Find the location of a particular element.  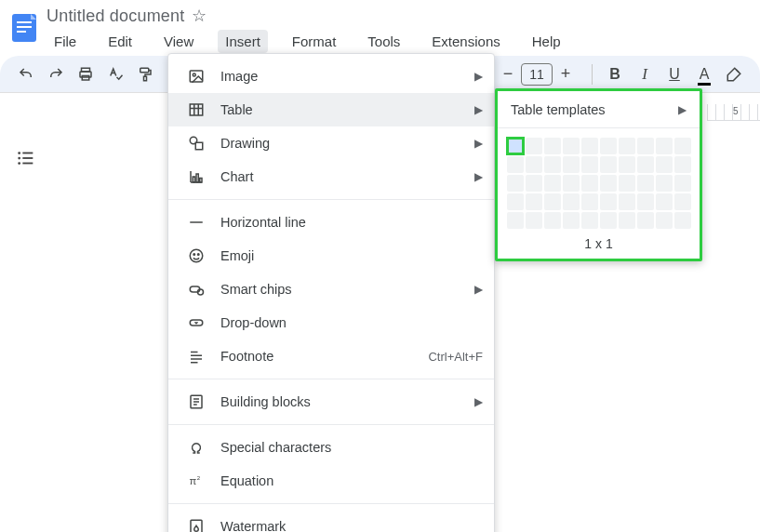

menu-tools: Tools is located at coordinates (383, 41).